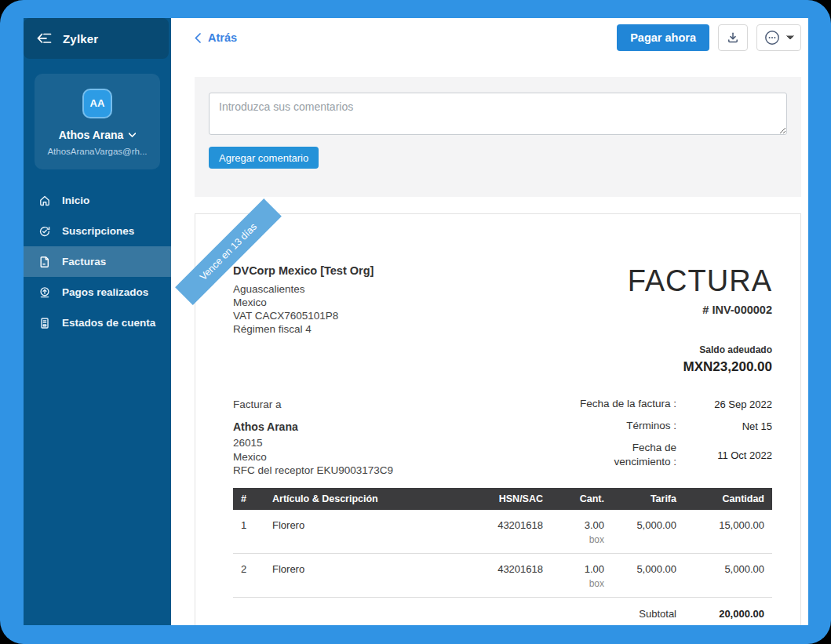 This screenshot has width=831, height=644. What do you see at coordinates (498, 136) in the screenshot?
I see `comment-panel: Agregar comentario` at bounding box center [498, 136].